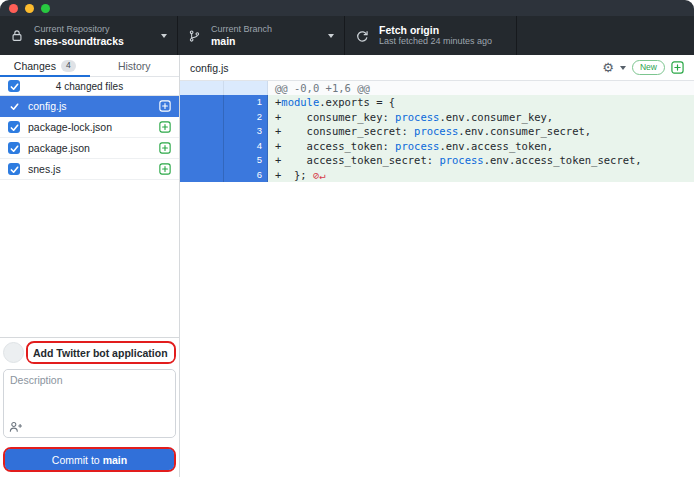 The width and height of the screenshot is (694, 477). What do you see at coordinates (246, 118) in the screenshot?
I see `new-line-number: 2` at bounding box center [246, 118].